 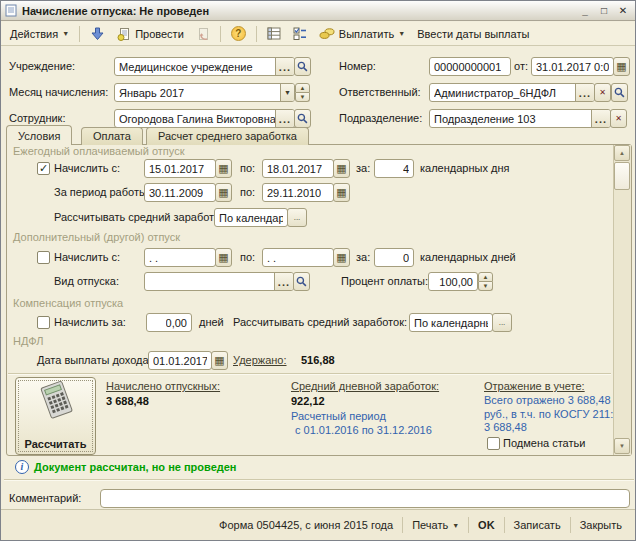 I want to click on additional-days-field: 0, so click(x=394, y=258).